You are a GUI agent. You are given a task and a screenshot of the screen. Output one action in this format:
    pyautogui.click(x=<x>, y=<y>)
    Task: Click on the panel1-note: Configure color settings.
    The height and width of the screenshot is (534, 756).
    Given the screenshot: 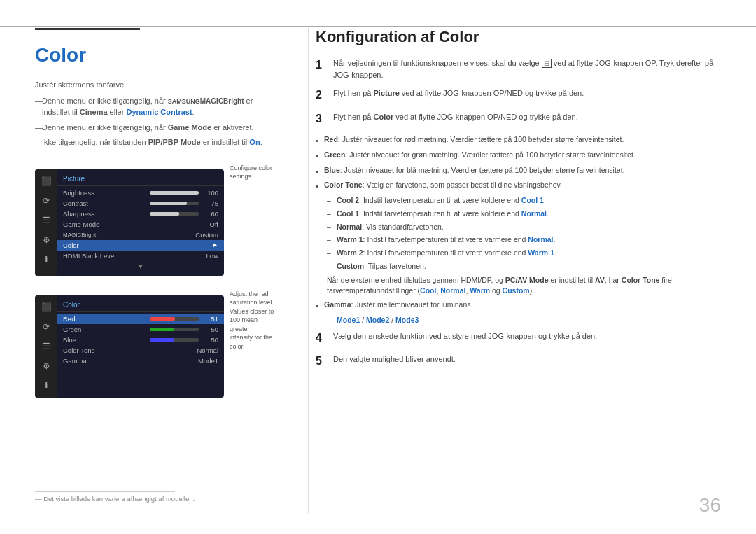 What is the action you would take?
    pyautogui.click(x=252, y=217)
    